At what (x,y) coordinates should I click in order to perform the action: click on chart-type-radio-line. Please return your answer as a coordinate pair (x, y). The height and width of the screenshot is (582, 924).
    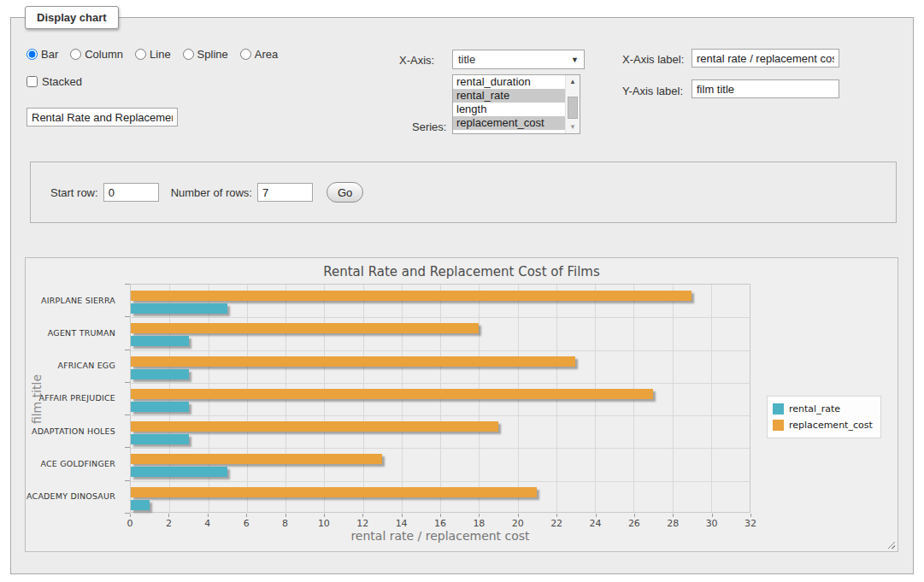
    Looking at the image, I should click on (140, 55).